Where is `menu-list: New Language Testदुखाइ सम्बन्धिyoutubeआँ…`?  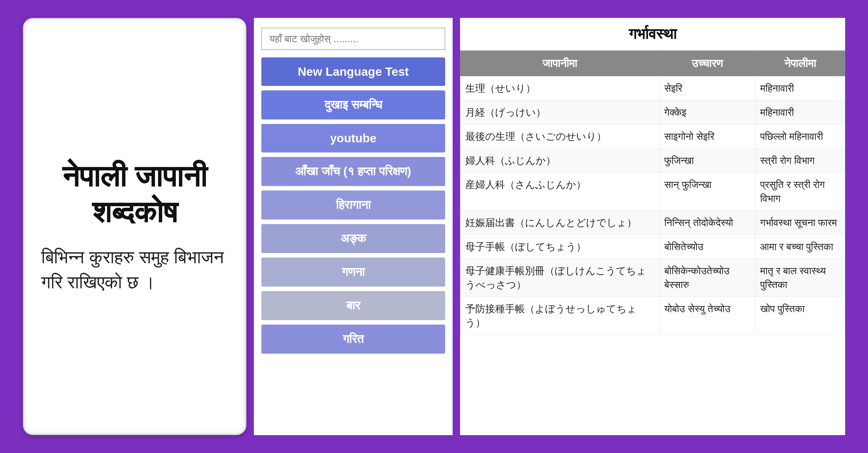
menu-list: New Language Testदुखाइ सम्बन्धिyoutubeआँ… is located at coordinates (353, 207).